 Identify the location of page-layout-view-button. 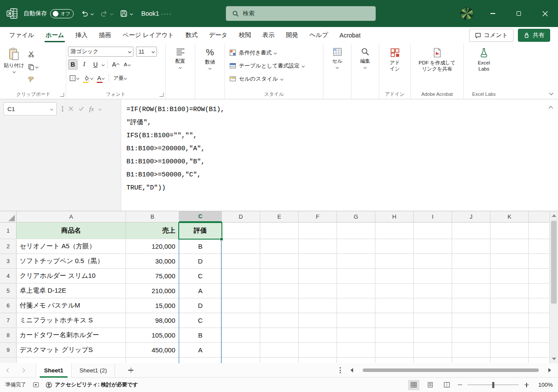
(430, 385).